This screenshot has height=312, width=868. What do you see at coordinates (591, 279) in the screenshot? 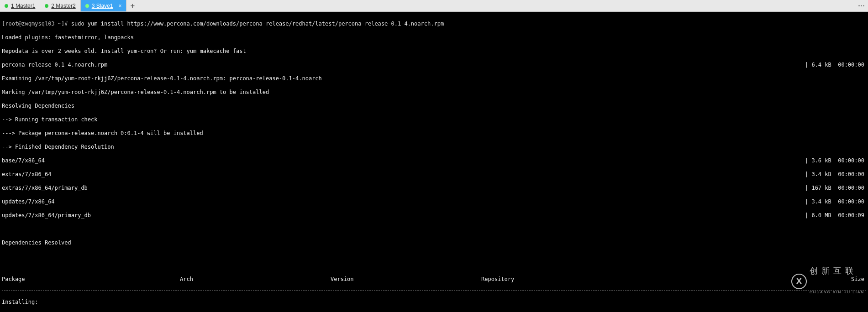
I see `col-repository: Repository` at bounding box center [591, 279].